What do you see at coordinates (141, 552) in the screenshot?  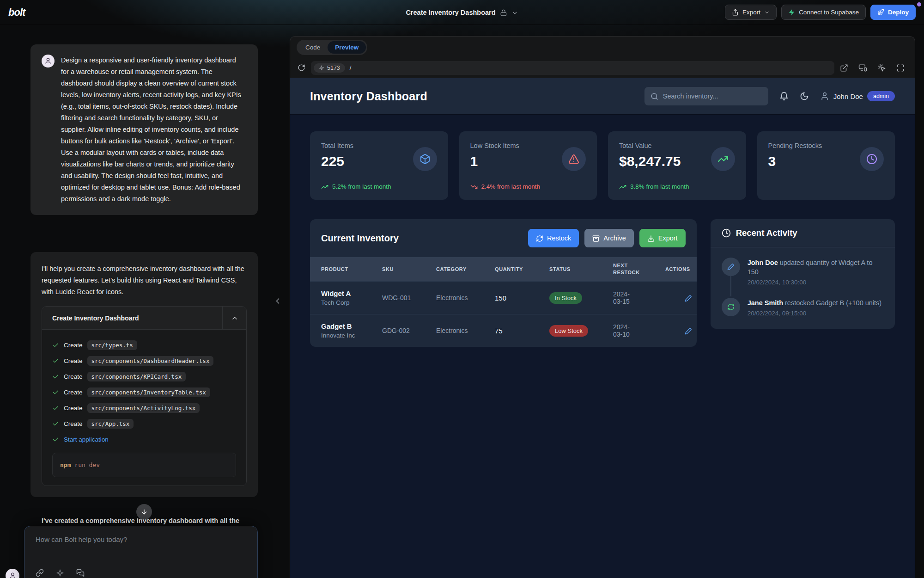 I see `chat-input-box` at bounding box center [141, 552].